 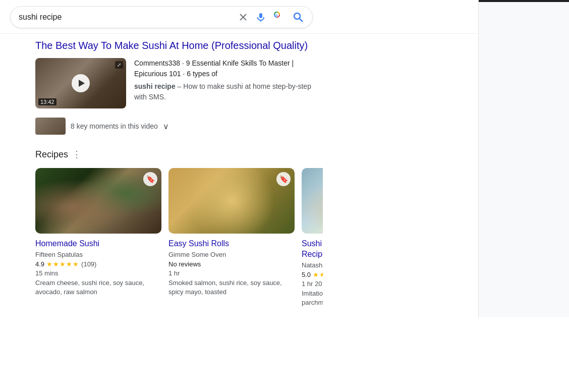 What do you see at coordinates (261, 17) in the screenshot?
I see `mic-icon` at bounding box center [261, 17].